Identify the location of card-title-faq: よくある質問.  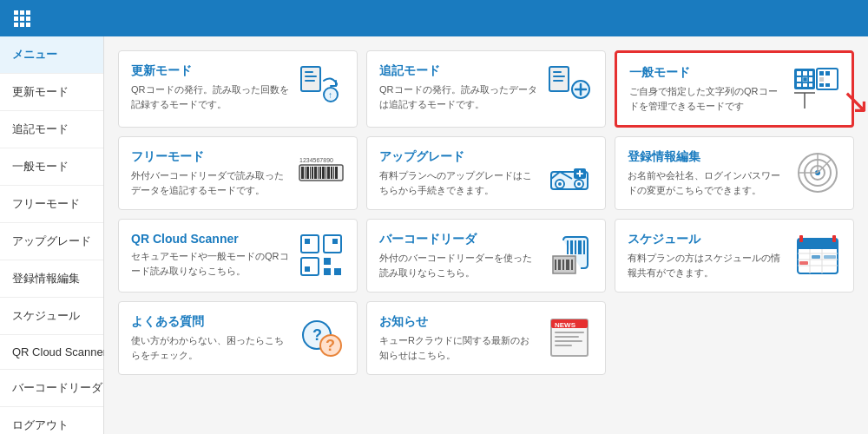
(210, 322).